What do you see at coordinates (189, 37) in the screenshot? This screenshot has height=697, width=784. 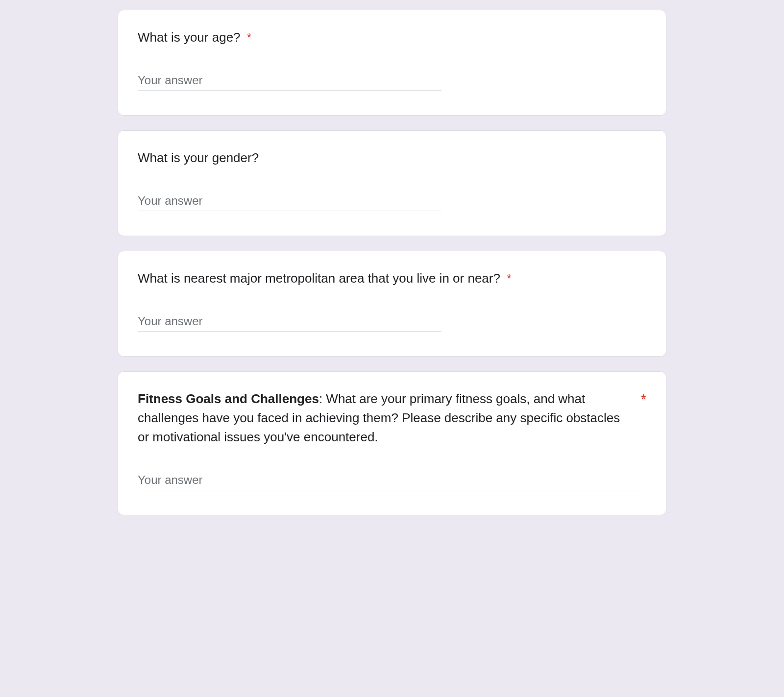 I see `question-label: What is your age?` at bounding box center [189, 37].